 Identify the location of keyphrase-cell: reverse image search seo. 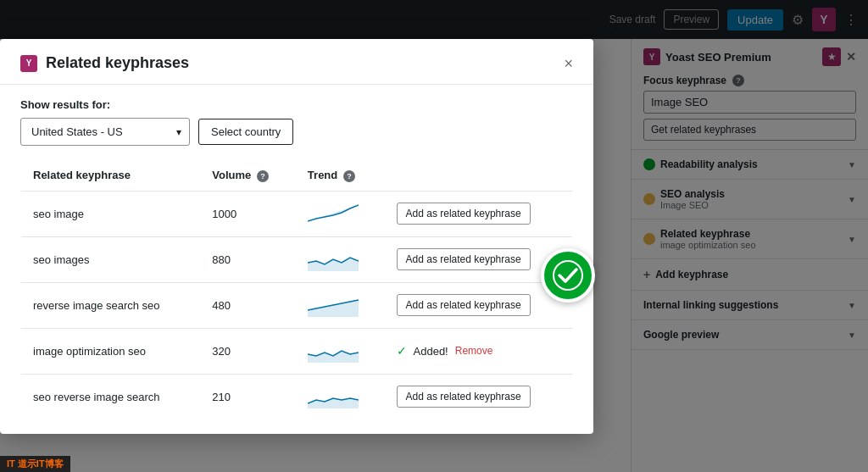
(111, 305).